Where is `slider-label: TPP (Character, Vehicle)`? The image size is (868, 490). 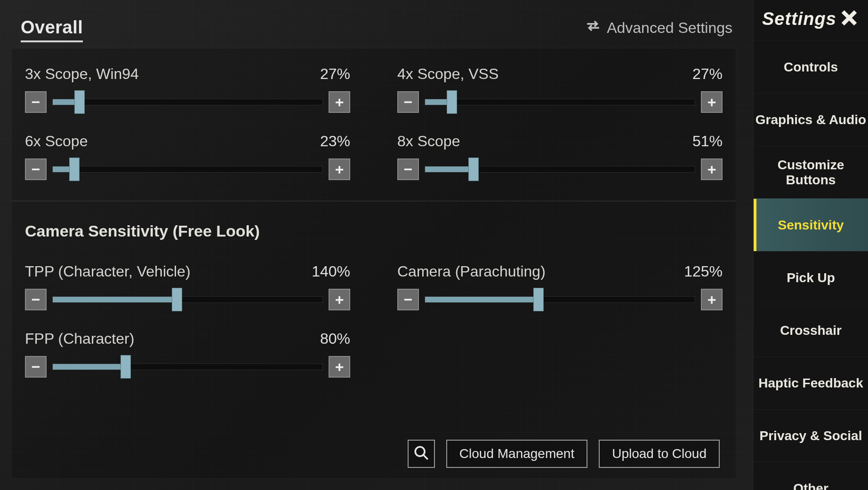 slider-label: TPP (Character, Vehicle) is located at coordinates (108, 272).